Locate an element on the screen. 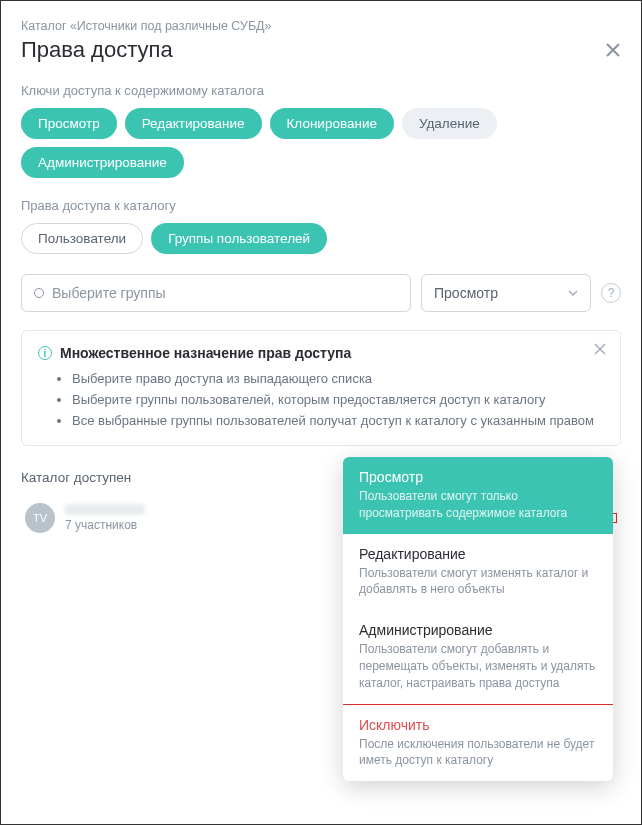  access-keys-row: Просмотр Редактирование Клонирование Уда… is located at coordinates (321, 143).